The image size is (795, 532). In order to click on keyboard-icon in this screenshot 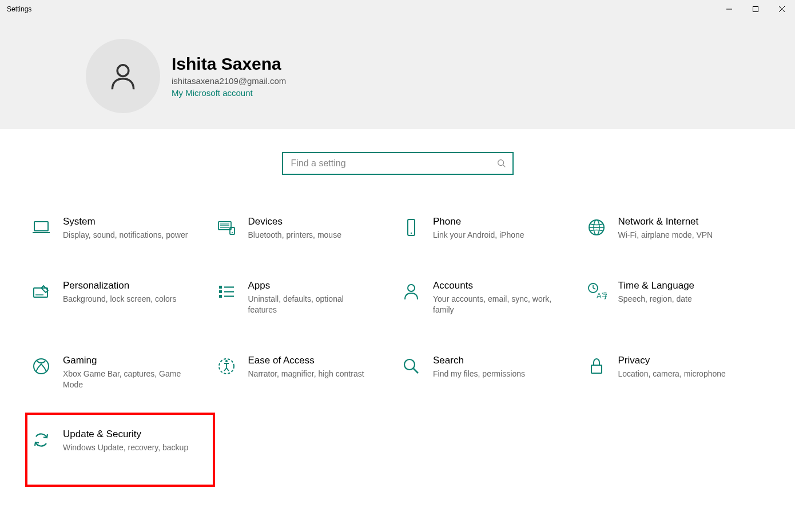, I will do `click(226, 227)`.